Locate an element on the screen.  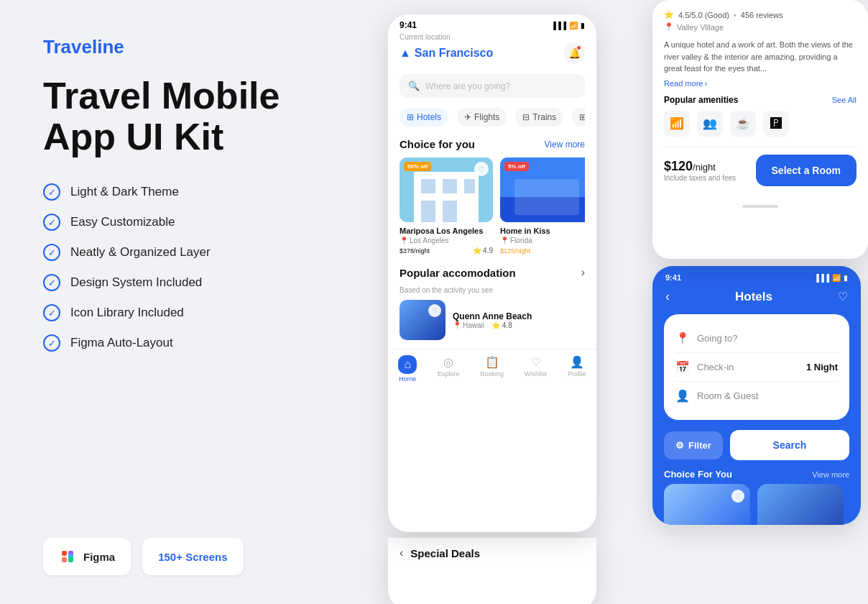
fav-button-1: ♡ is located at coordinates (481, 169).